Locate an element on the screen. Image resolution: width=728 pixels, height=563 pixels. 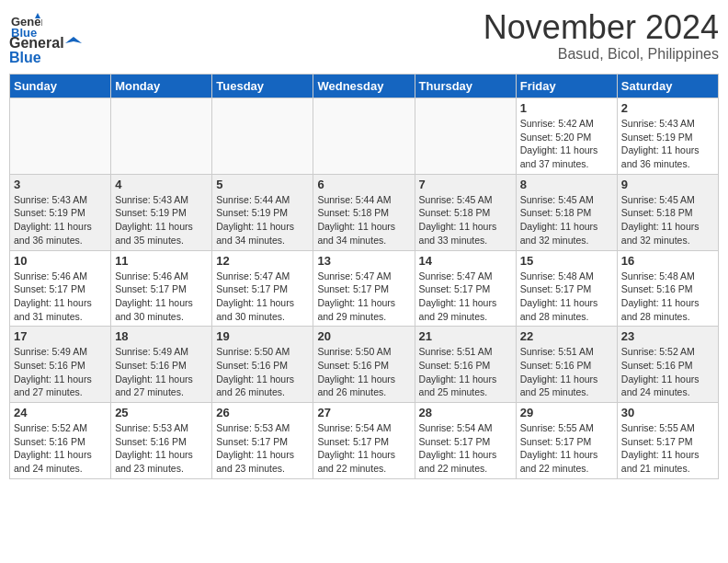
day-info: Sunrise: 5:53 AMSunset: 5:17 PMDaylight:… is located at coordinates (263, 449).